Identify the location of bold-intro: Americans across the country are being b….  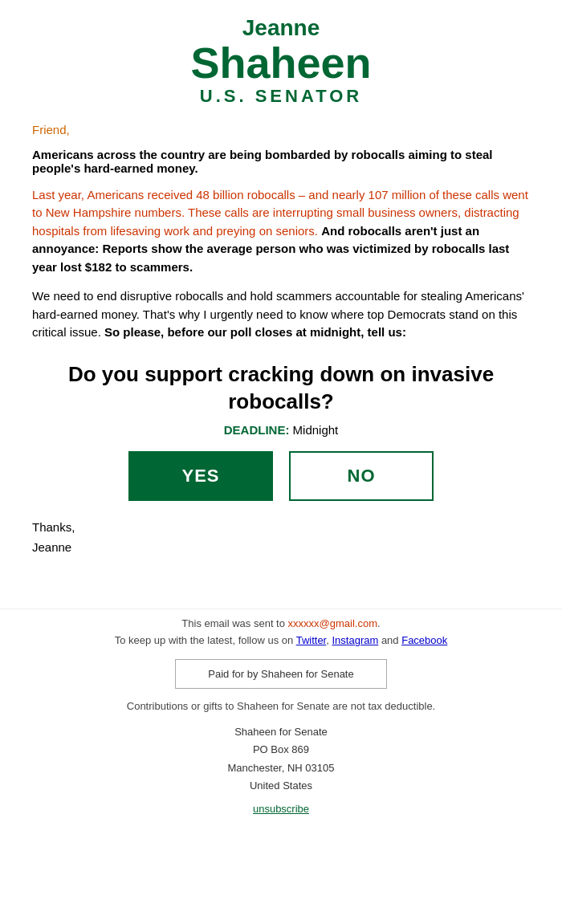
(281, 161).